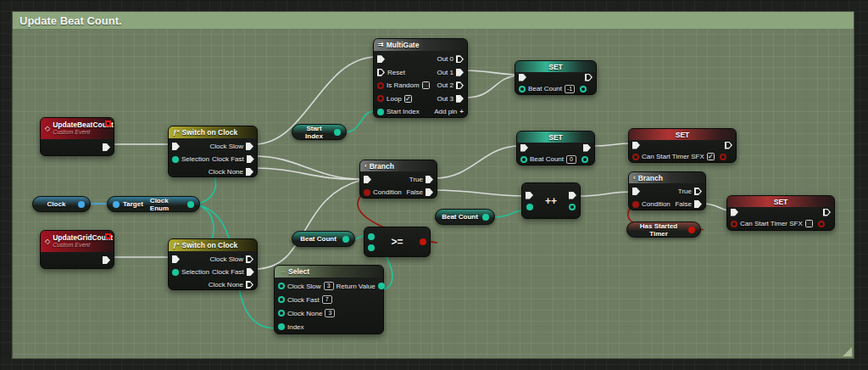 Image resolution: width=868 pixels, height=370 pixels. What do you see at coordinates (398, 179) in the screenshot?
I see `node-branch-1: ‹ Branch True Condition False` at bounding box center [398, 179].